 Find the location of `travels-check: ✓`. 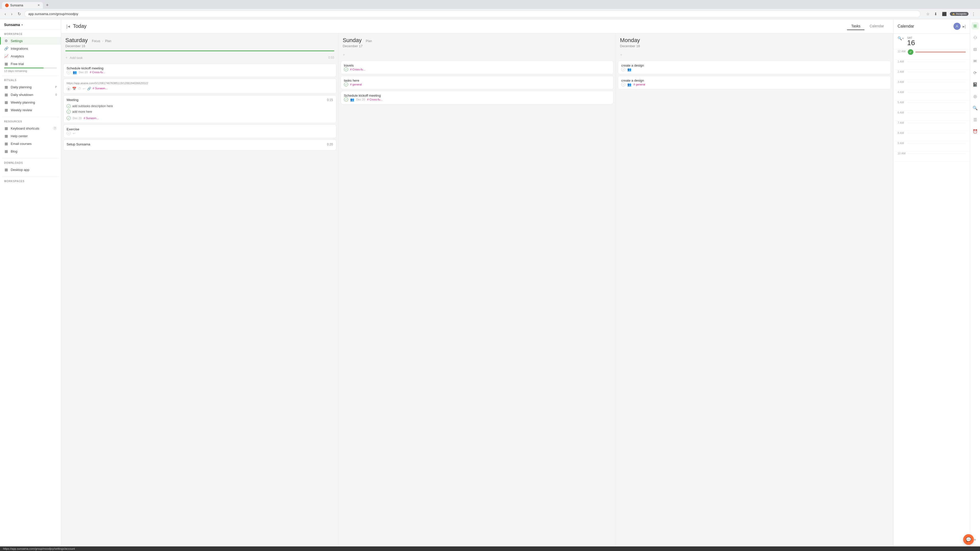

travels-check: ✓ is located at coordinates (346, 69).